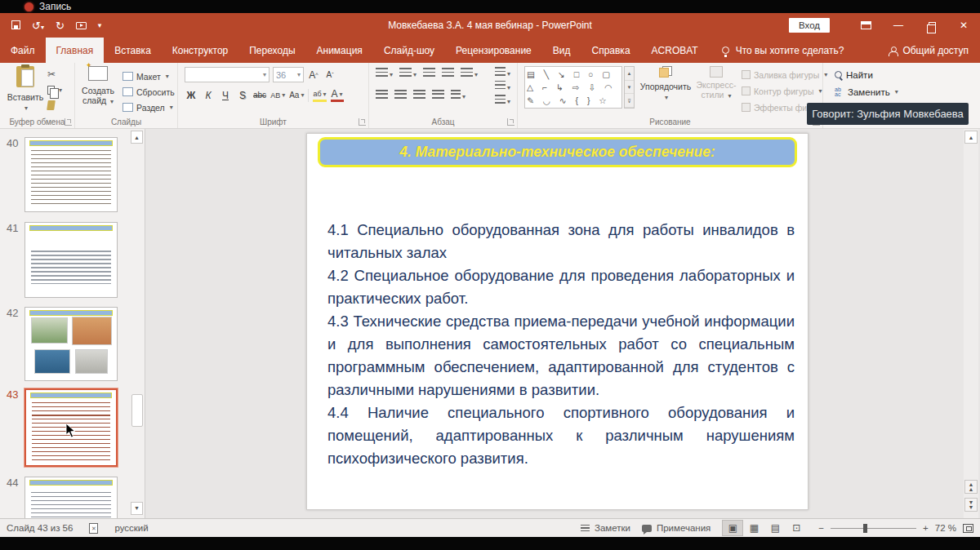  What do you see at coordinates (946, 528) in the screenshot?
I see `zoom-level: 72 %` at bounding box center [946, 528].